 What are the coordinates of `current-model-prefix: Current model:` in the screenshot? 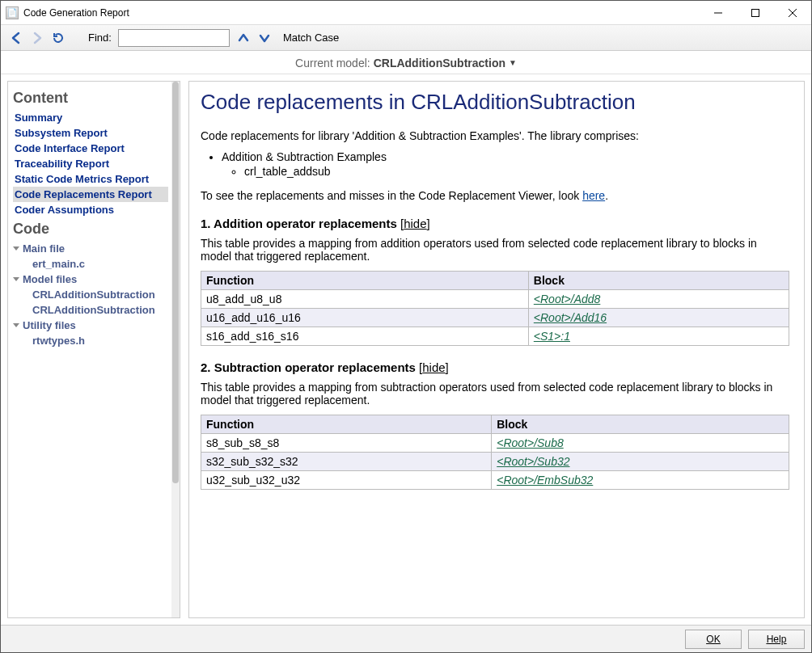 It's located at (333, 63).